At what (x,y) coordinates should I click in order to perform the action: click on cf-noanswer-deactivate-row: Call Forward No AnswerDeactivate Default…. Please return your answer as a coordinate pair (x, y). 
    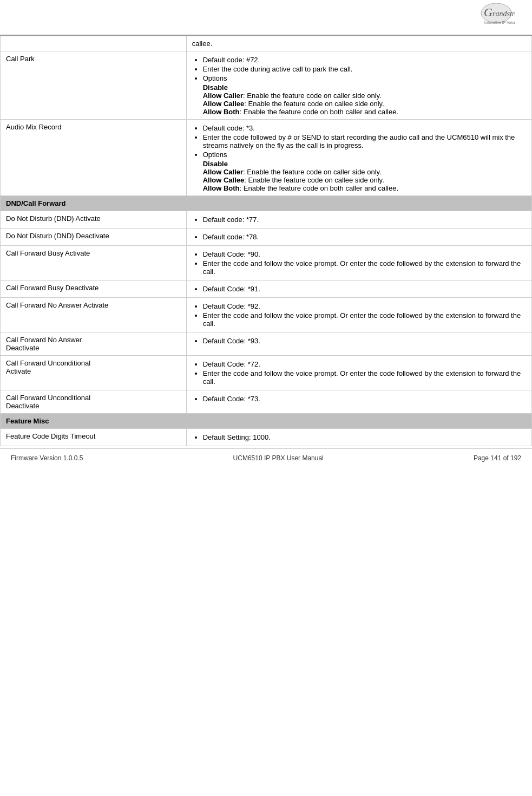
    Looking at the image, I should click on (266, 344).